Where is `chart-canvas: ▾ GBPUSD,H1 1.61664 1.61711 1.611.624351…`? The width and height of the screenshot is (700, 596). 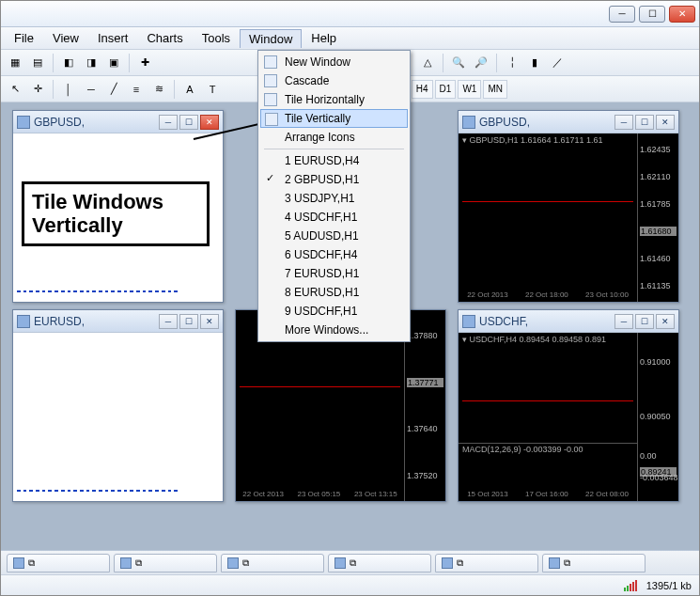 chart-canvas: ▾ GBPUSD,H1 1.61664 1.61711 1.611.624351… is located at coordinates (568, 218).